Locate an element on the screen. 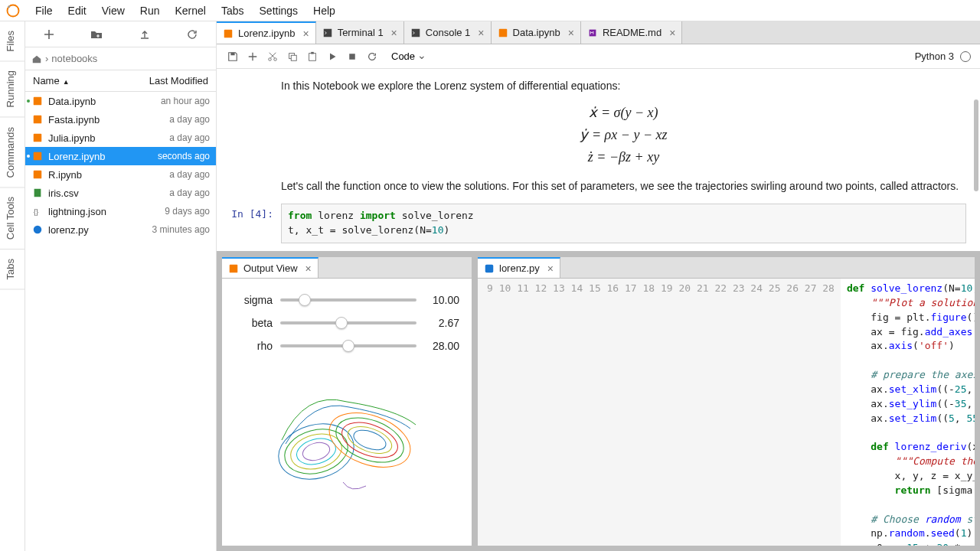  kernel-name: Python 3 is located at coordinates (934, 57).